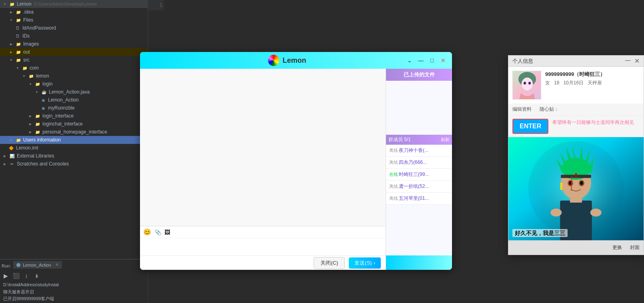 The height and width of the screenshot is (303, 644). What do you see at coordinates (414, 150) in the screenshot?
I see `member-name: 夜刀神十香(...` at bounding box center [414, 150].